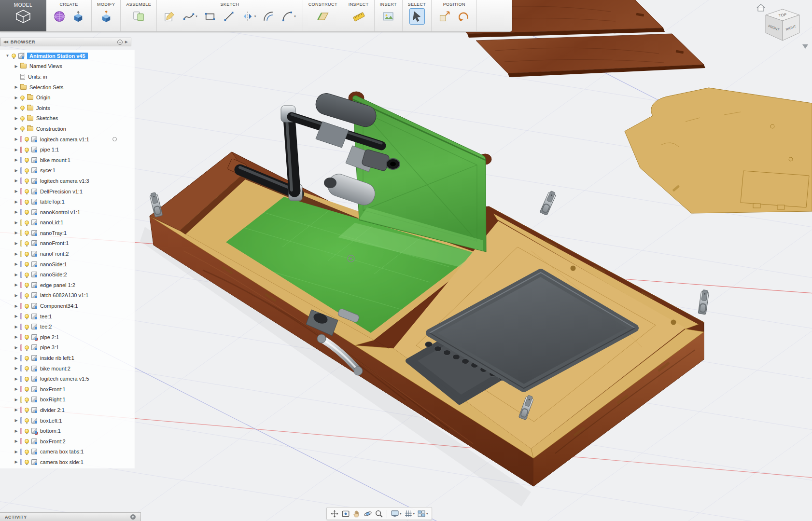 This screenshot has height=521, width=812. I want to click on tree-item-tee-1: ▶tee:1, so click(68, 316).